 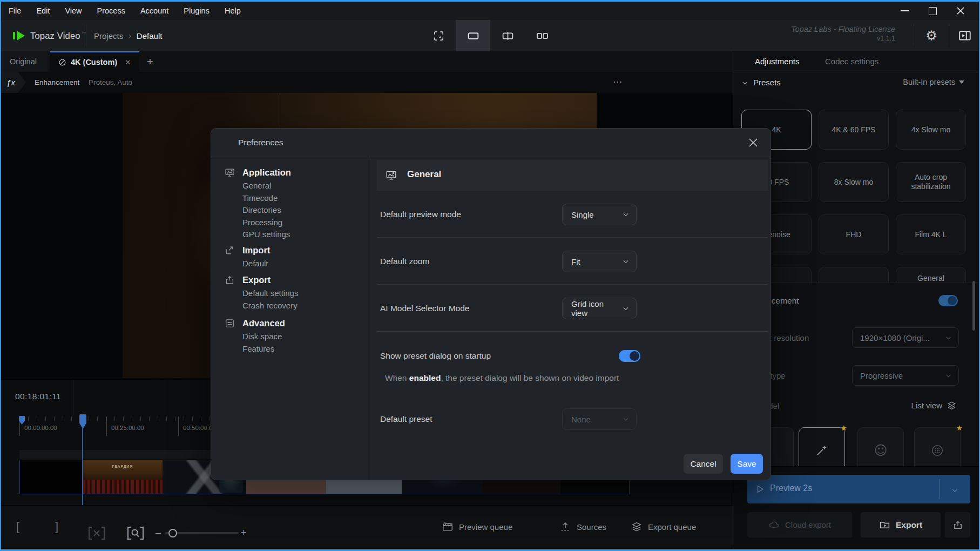 I want to click on sidebar-group-header: Advanced, so click(x=255, y=323).